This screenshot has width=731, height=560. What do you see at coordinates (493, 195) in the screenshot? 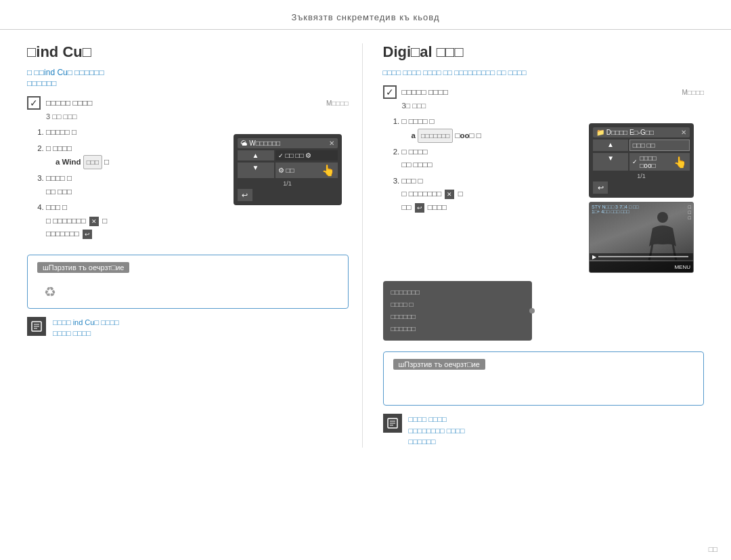
I see `list-item: □□□ □ □ □□□□□□□ ✕ □ □□ ↩ □□□□` at bounding box center [493, 195].